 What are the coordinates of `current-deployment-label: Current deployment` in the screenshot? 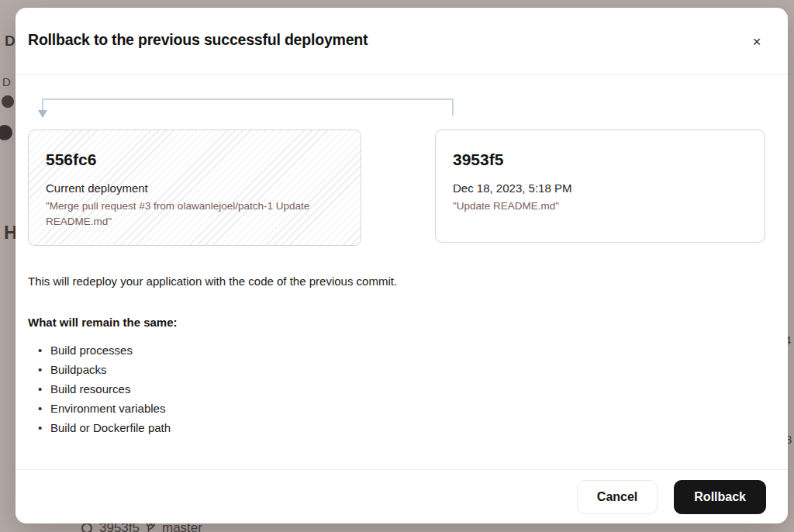 It's located at (195, 188).